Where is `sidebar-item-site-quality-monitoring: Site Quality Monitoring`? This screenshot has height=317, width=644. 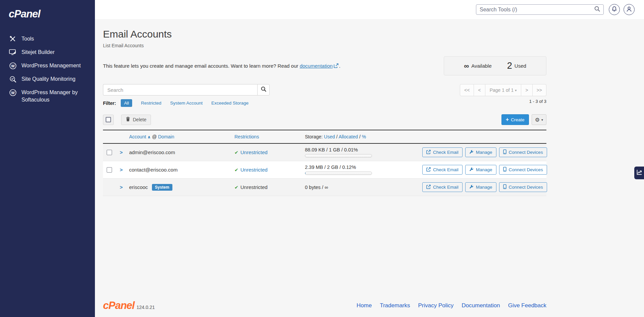 sidebar-item-site-quality-monitoring: Site Quality Monitoring is located at coordinates (48, 79).